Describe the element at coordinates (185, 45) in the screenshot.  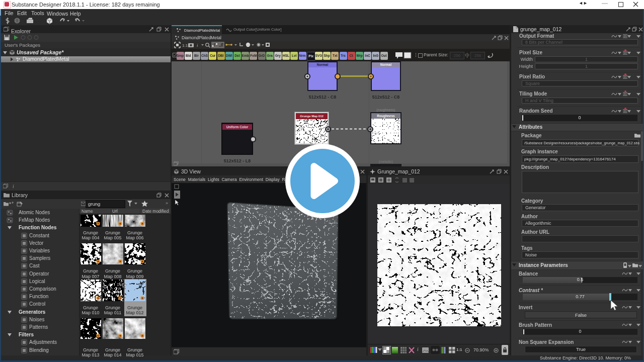
I see `svg-text: 1:1` at that location.